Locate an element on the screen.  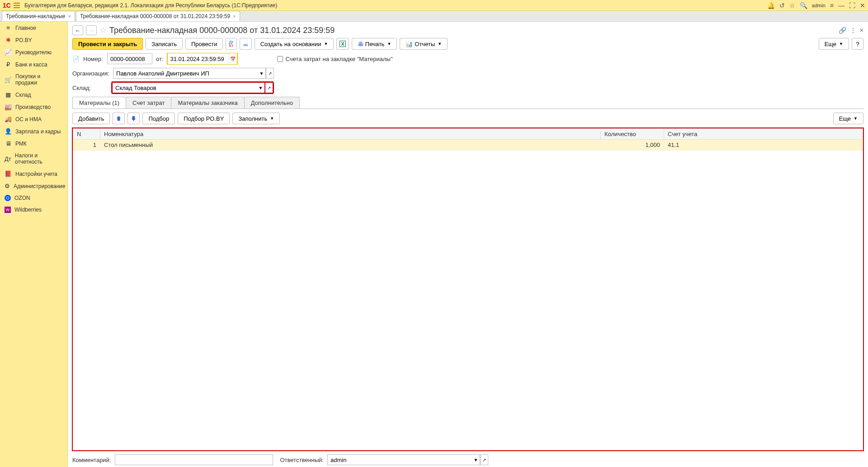
tab-customer-materials: Материалы заказчика is located at coordinates (208, 103).